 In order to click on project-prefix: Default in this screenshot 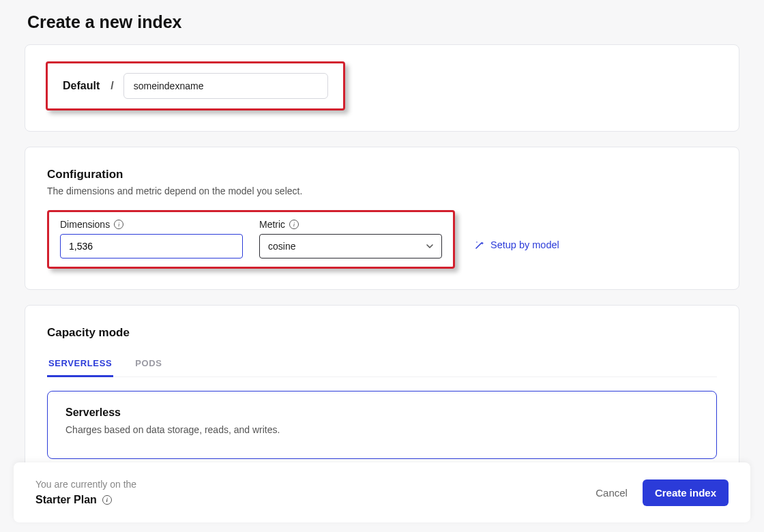, I will do `click(81, 86)`.